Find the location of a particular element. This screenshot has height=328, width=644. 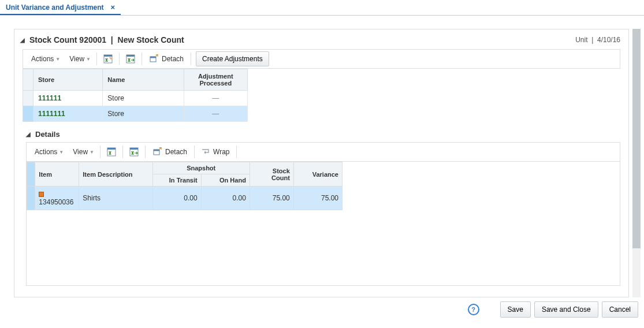

col-item-desc: Item Description is located at coordinates (116, 174).